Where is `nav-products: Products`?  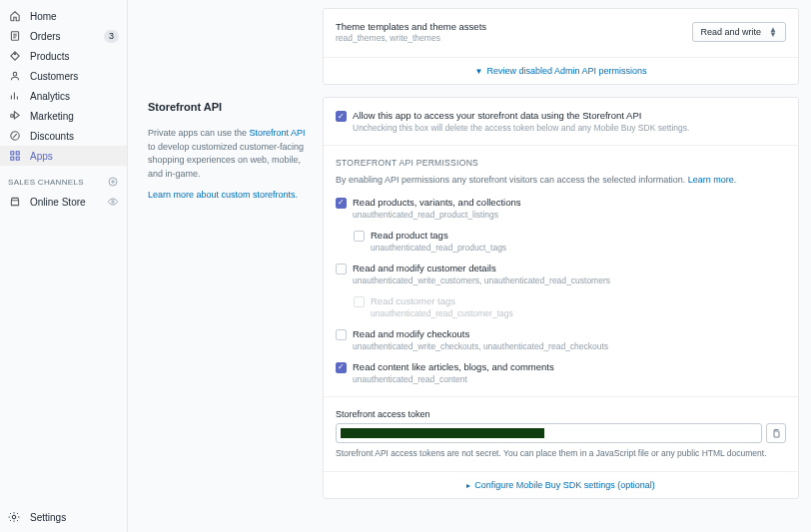
nav-products: Products is located at coordinates (64, 56).